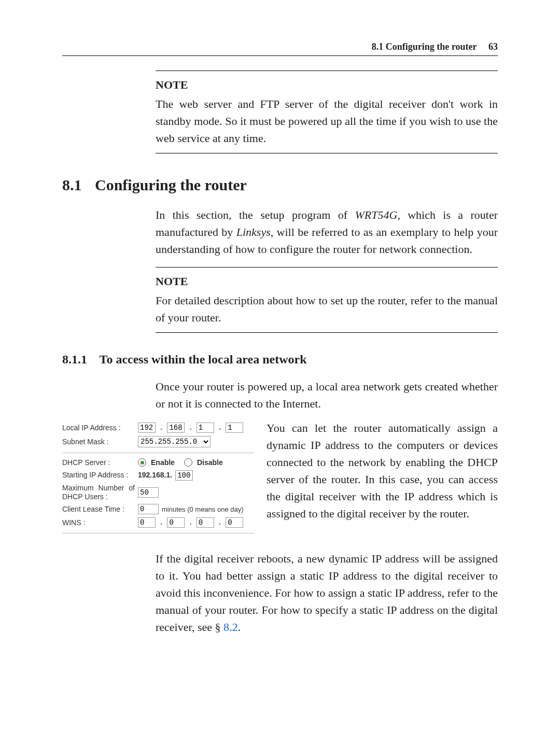 Image resolution: width=560 pixels, height=746 pixels. I want to click on note2-rule-top, so click(327, 268).